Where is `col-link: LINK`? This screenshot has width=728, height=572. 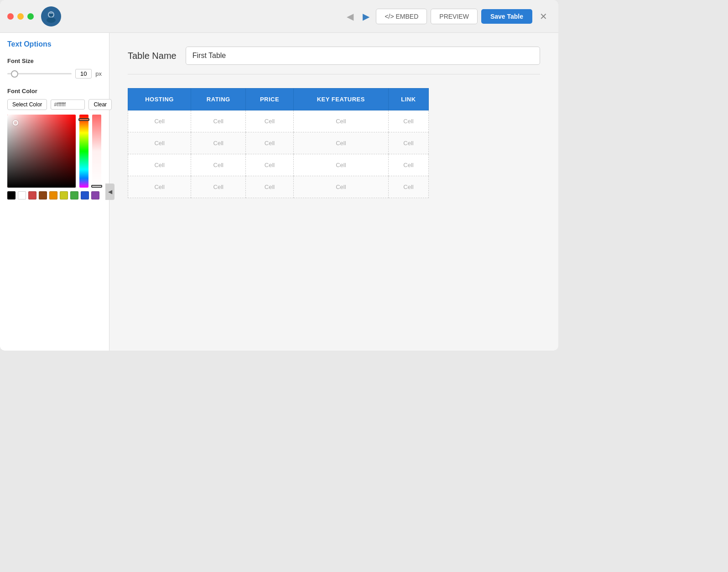 col-link: LINK is located at coordinates (408, 100).